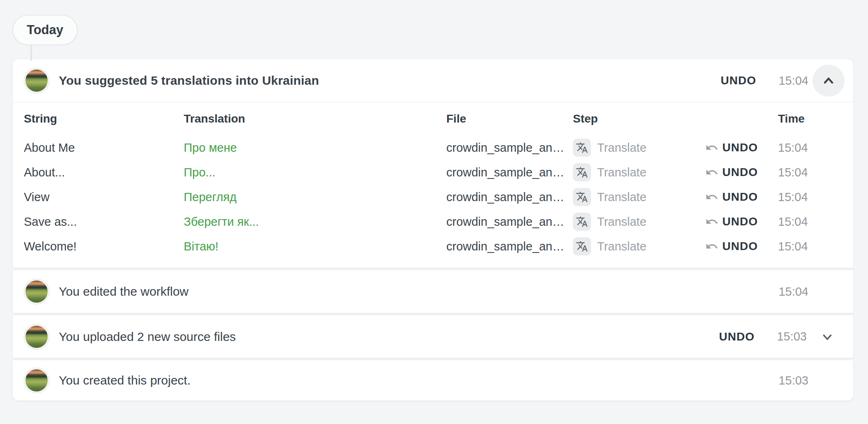 The height and width of the screenshot is (424, 868). What do you see at coordinates (104, 173) in the screenshot?
I see `source-string: About...` at bounding box center [104, 173].